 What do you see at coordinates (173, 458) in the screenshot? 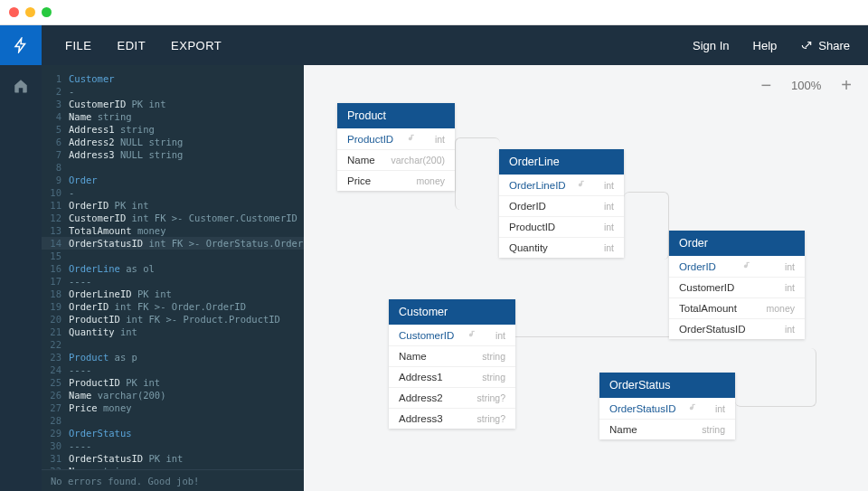
I see `code-line: 31OrderStatusID PK int` at bounding box center [173, 458].